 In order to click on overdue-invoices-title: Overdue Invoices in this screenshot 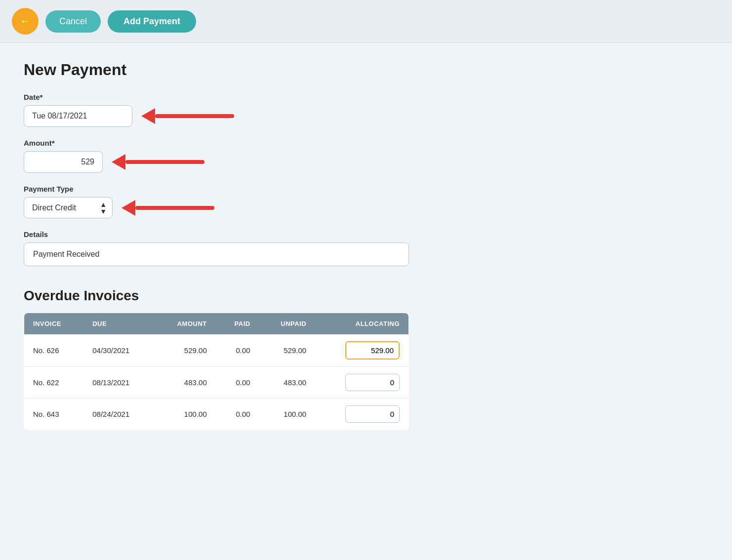, I will do `click(366, 296)`.